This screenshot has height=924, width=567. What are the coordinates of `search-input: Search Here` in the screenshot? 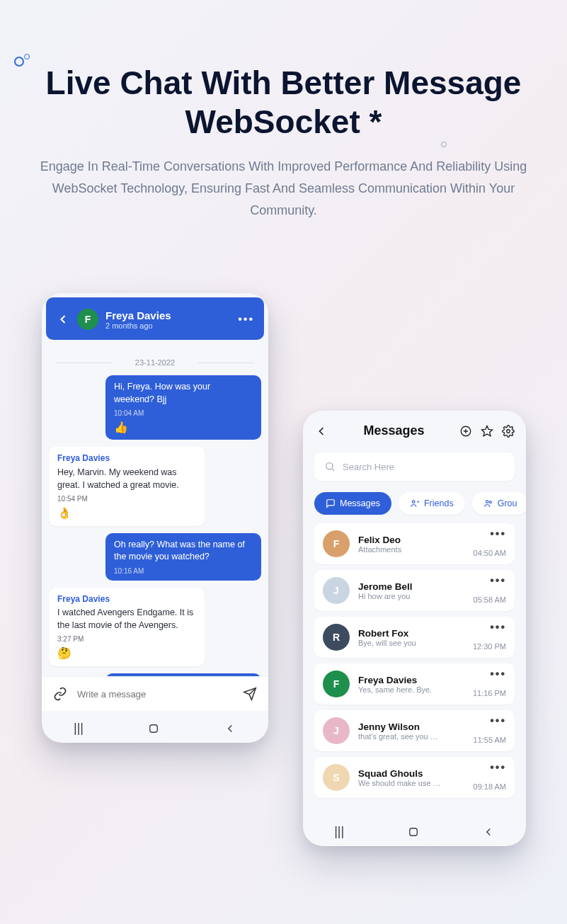 It's located at (415, 467).